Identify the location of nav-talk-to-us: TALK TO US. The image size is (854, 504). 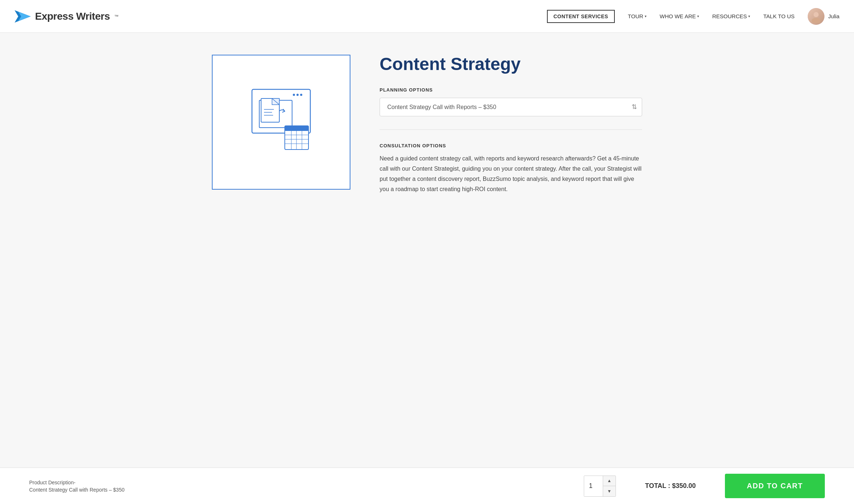
(779, 16).